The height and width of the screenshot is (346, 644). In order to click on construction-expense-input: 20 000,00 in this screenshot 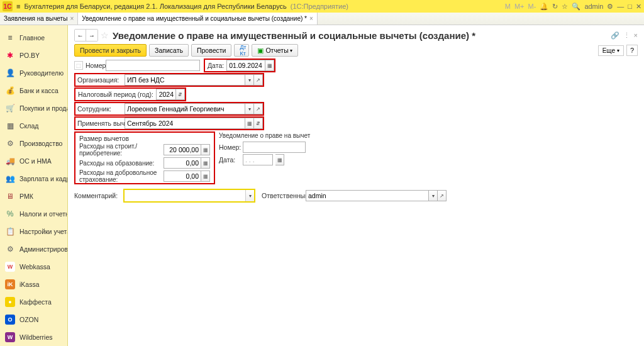, I will do `click(182, 150)`.